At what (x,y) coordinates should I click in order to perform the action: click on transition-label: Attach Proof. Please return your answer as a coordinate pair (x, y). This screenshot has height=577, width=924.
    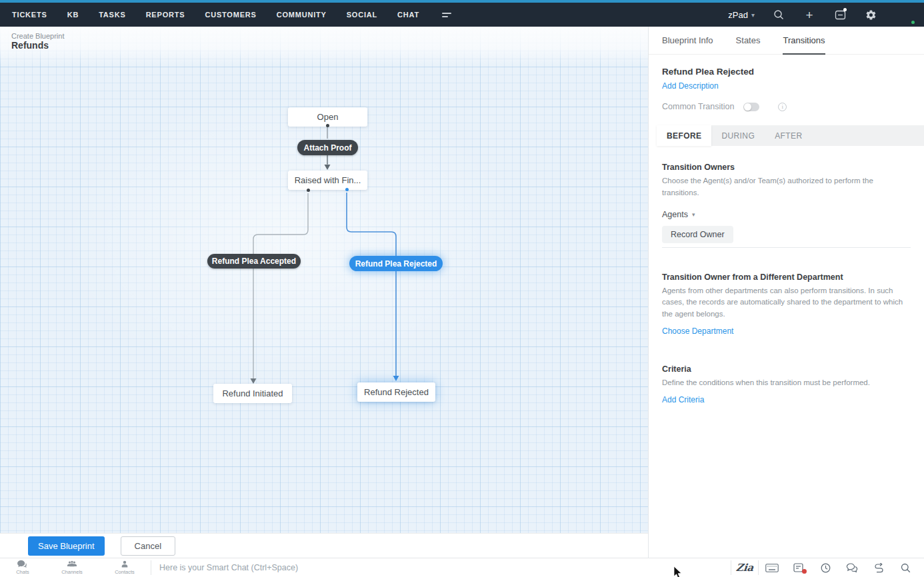
    Looking at the image, I should click on (328, 148).